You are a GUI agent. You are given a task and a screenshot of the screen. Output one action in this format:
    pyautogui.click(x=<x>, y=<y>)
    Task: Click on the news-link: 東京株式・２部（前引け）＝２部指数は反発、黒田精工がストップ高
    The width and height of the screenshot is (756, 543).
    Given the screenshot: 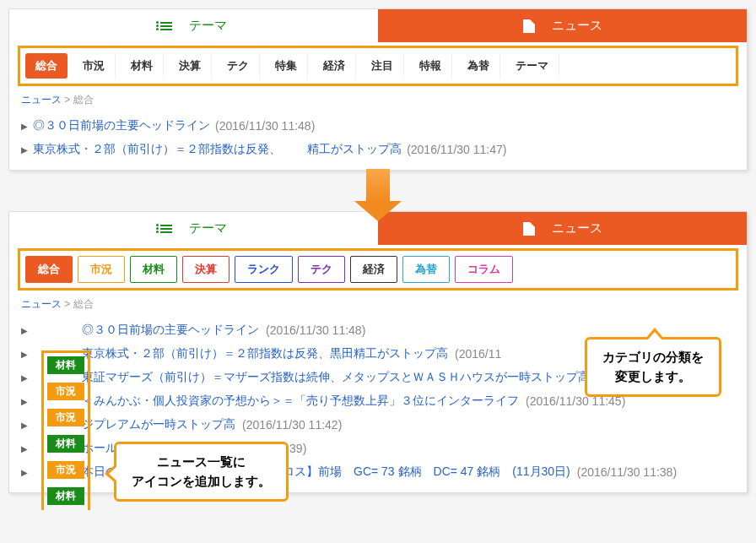 What is the action you would take?
    pyautogui.click(x=265, y=354)
    